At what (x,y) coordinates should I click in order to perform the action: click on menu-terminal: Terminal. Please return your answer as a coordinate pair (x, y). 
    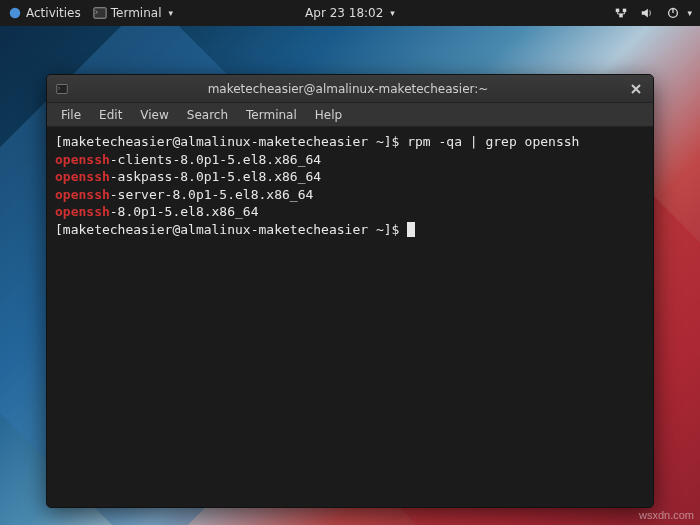
    Looking at the image, I should click on (272, 115).